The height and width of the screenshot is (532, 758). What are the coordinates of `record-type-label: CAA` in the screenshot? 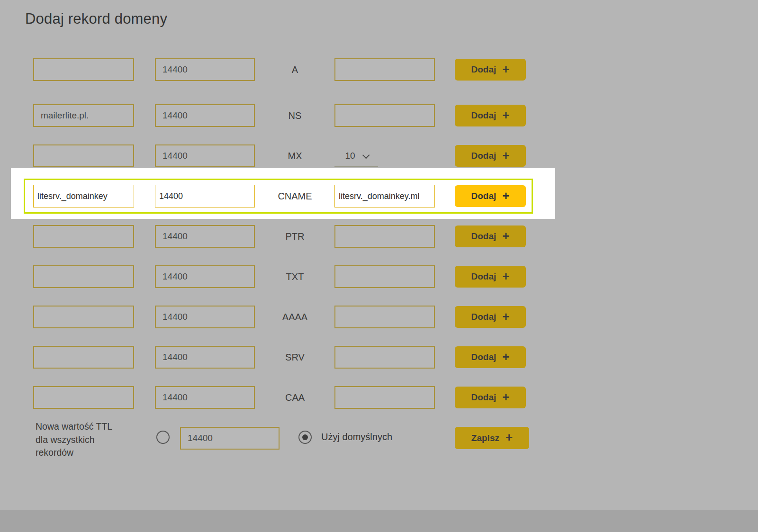 It's located at (295, 397).